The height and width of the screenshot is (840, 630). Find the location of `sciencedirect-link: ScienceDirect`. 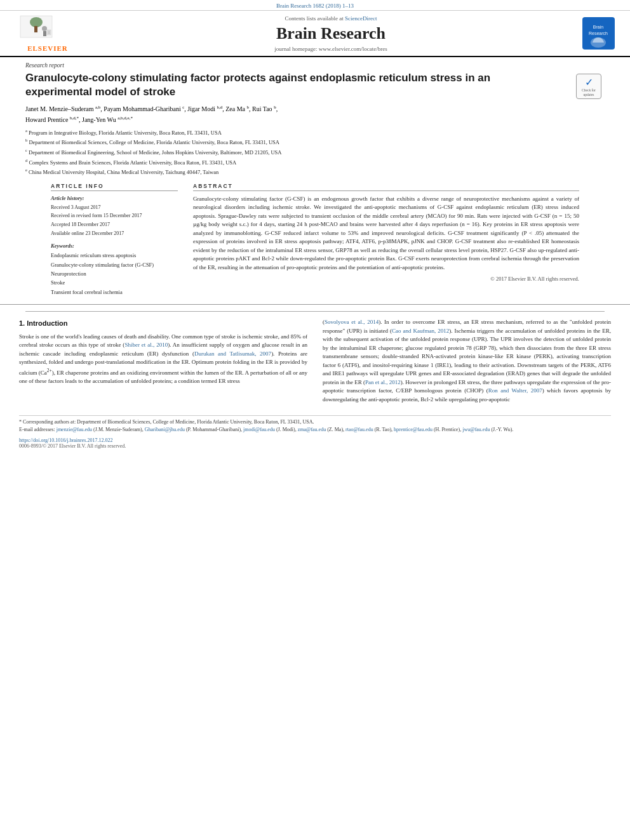

sciencedirect-link: ScienceDirect is located at coordinates (361, 18).